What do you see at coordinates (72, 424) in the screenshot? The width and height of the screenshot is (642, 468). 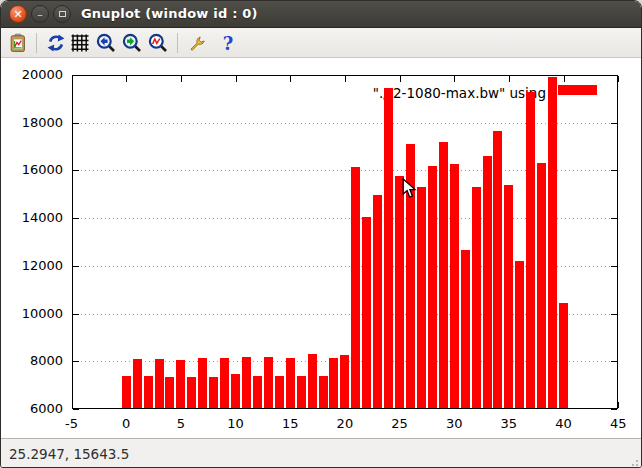 I see `x-tick-label: -5` at bounding box center [72, 424].